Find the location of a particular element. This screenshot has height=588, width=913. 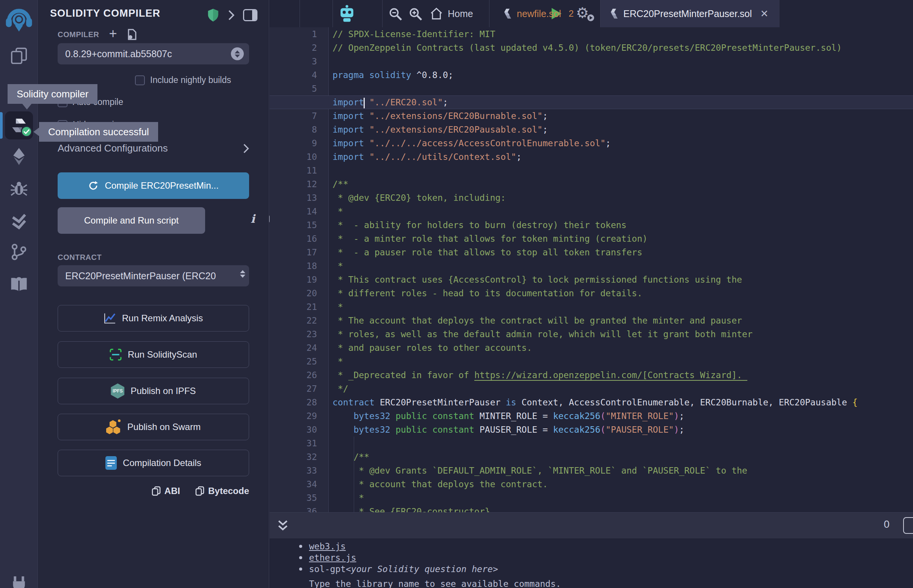

copy-bytecode-button: Bytecode is located at coordinates (222, 491).